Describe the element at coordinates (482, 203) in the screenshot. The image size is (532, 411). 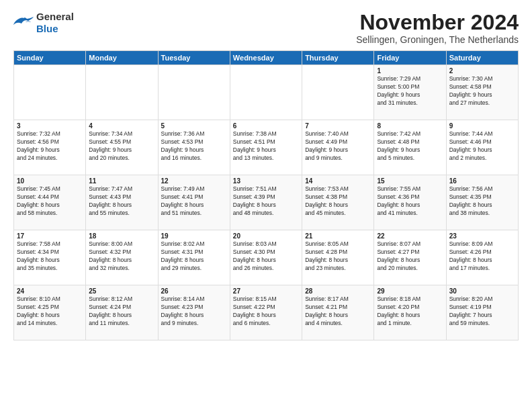
I see `calendar-cell: 16Sunrise: 7:56 AM Sunset: 4:35 PM Dayli…` at that location.